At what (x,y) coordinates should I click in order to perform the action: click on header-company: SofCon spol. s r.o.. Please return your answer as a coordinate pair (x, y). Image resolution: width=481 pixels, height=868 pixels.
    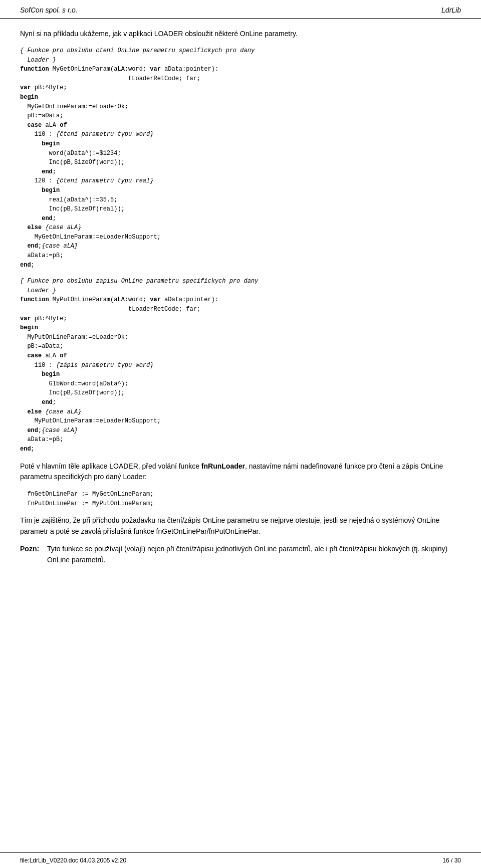
    Looking at the image, I should click on (49, 10).